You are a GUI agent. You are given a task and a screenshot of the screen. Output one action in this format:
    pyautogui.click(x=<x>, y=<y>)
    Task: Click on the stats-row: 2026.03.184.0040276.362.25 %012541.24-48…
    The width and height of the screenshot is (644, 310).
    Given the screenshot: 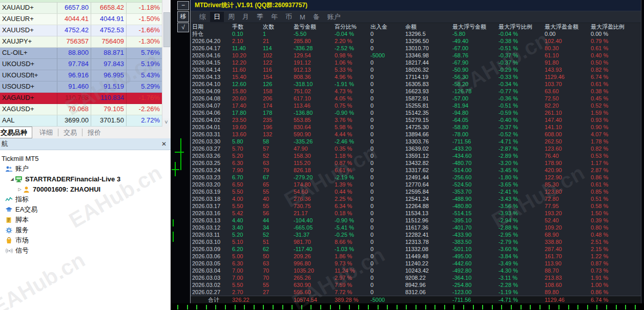 What is the action you would take?
    pyautogui.click(x=416, y=199)
    